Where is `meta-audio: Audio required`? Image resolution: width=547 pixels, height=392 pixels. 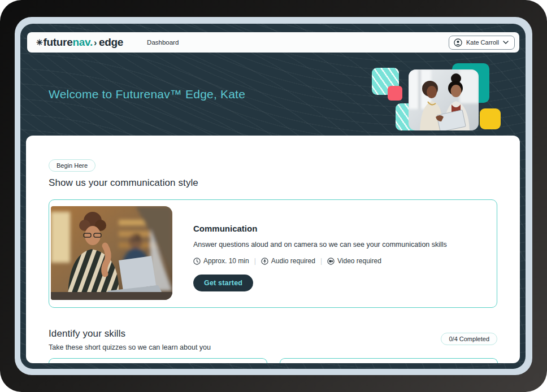 meta-audio: Audio required is located at coordinates (288, 261).